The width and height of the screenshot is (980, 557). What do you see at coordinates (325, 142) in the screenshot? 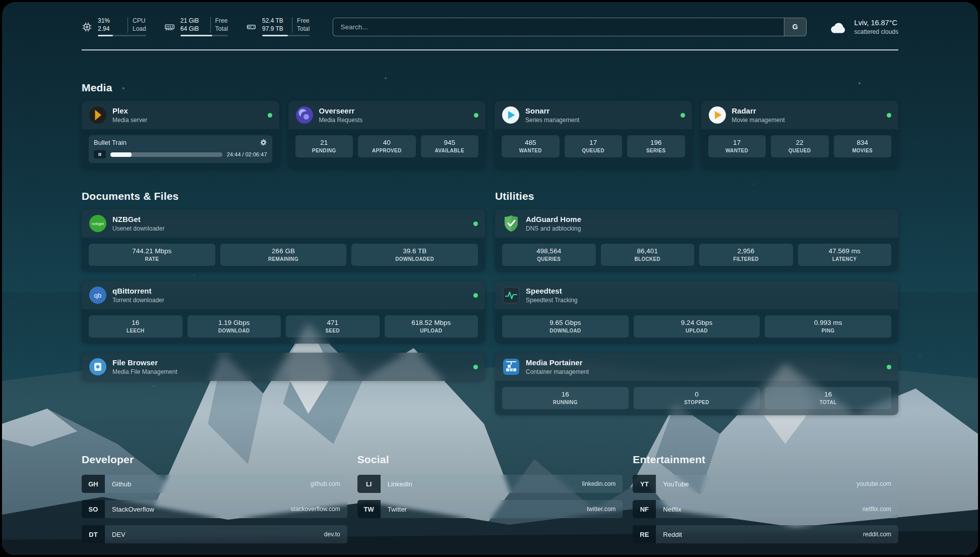
I see `stat-value: 21` at bounding box center [325, 142].